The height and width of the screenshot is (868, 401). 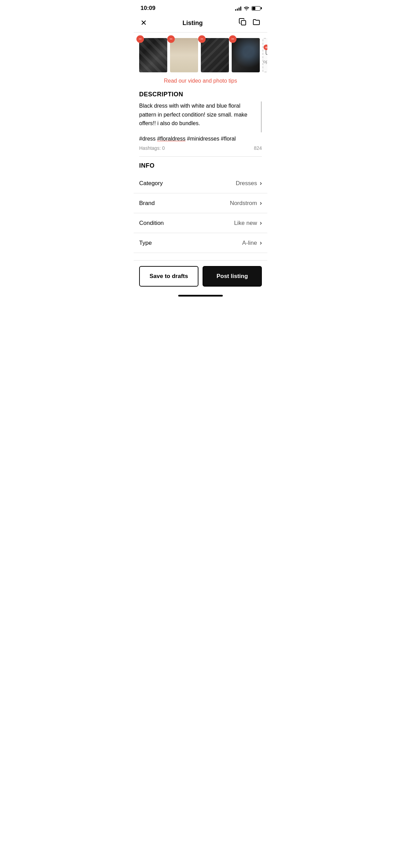 I want to click on remove-photo-2: −, so click(x=171, y=39).